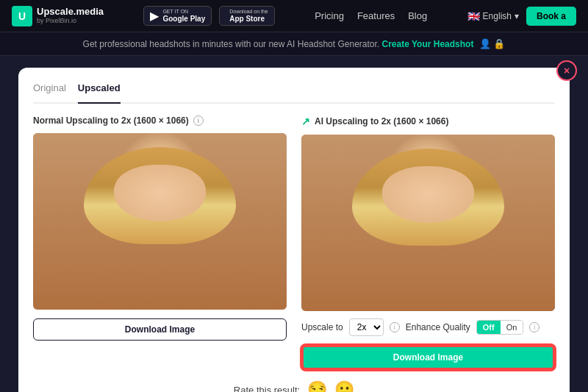 This screenshot has height=392, width=588. What do you see at coordinates (344, 387) in the screenshot?
I see `rating-neutral-btn: 😐` at bounding box center [344, 387].